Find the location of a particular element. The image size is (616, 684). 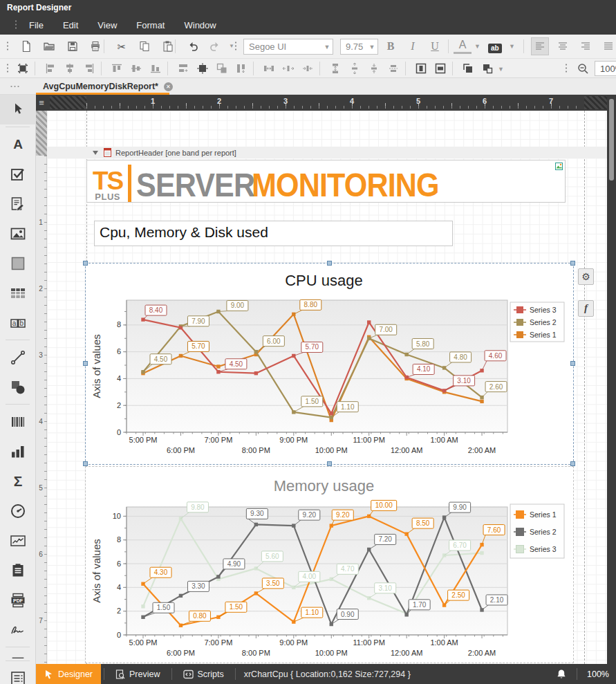

toolbox-item-barcode is located at coordinates (18, 422).